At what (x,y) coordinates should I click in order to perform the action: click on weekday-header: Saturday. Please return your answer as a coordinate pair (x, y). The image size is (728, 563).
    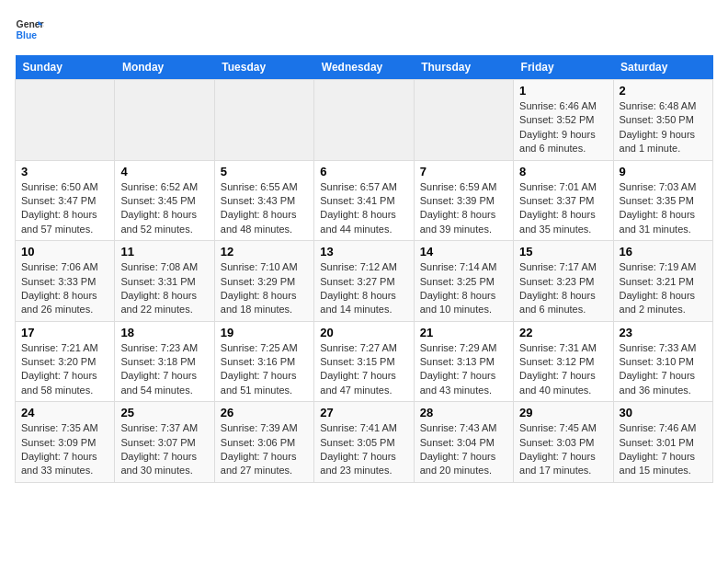
    Looking at the image, I should click on (663, 68).